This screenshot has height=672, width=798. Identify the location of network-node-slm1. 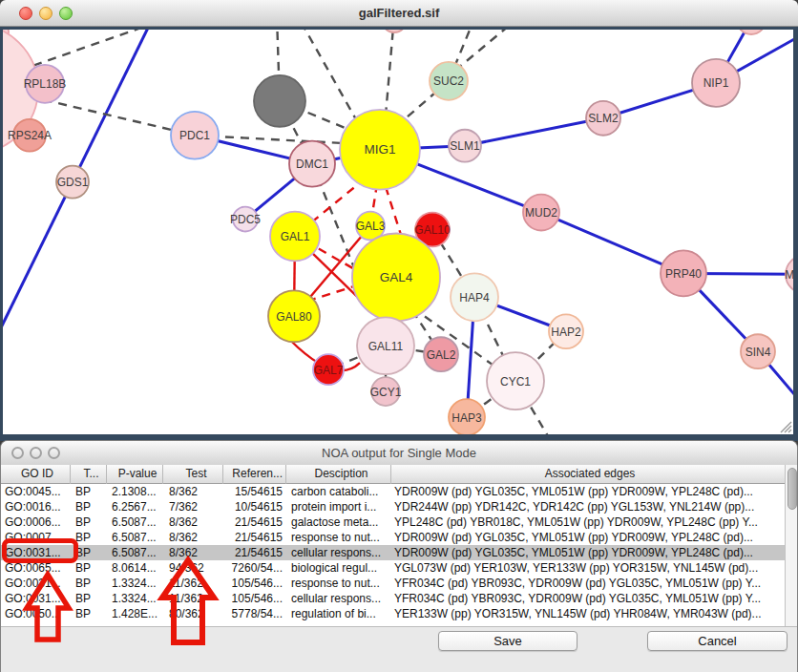
(465, 146).